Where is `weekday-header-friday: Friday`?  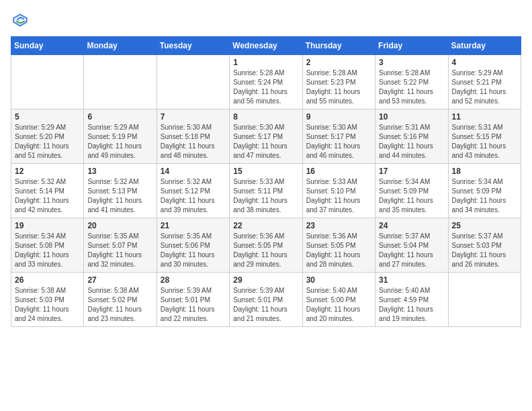
weekday-header-friday: Friday is located at coordinates (412, 46).